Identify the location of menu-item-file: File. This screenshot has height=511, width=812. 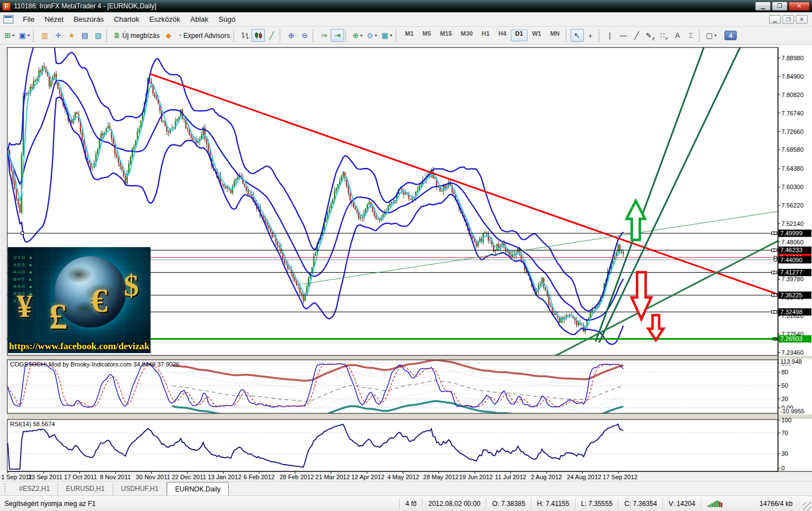
(29, 19).